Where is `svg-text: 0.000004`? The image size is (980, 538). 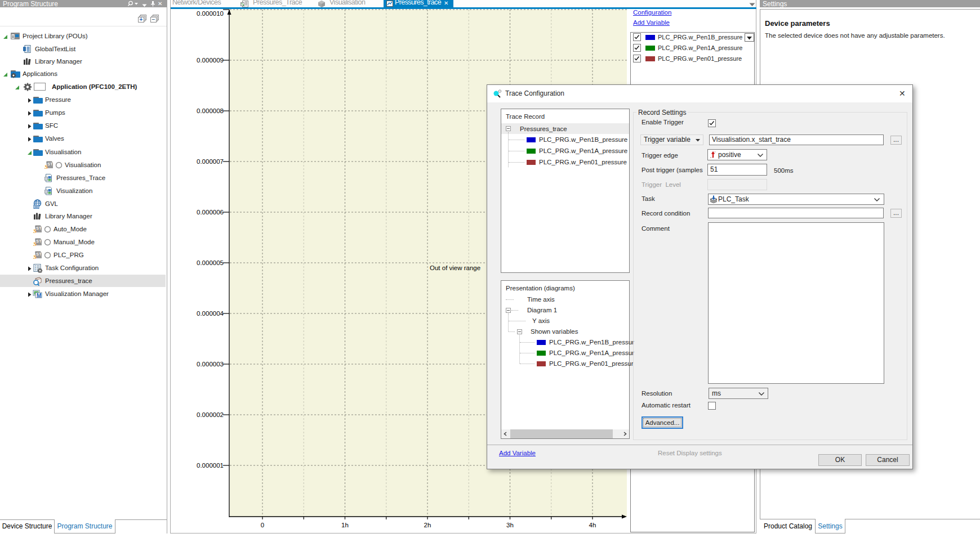 svg-text: 0.000004 is located at coordinates (211, 313).